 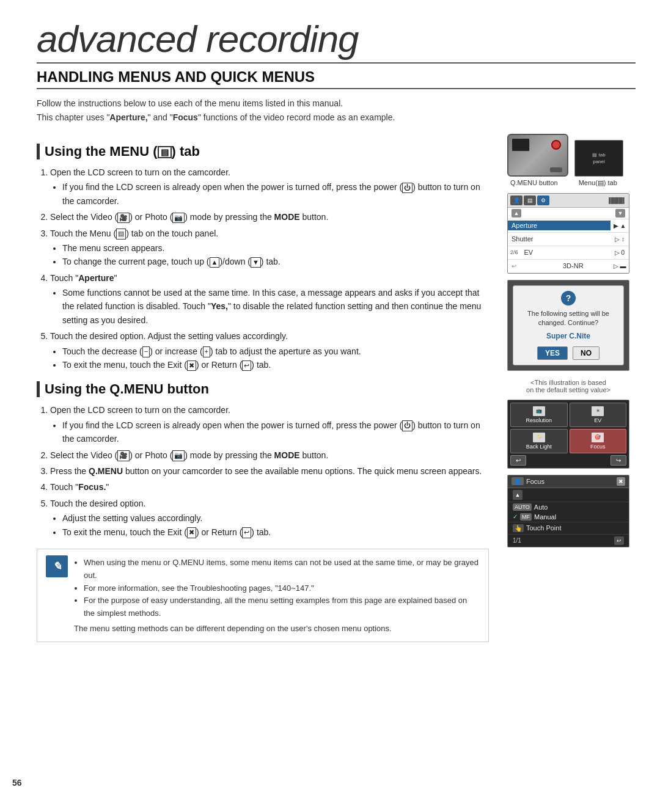 I want to click on menu-icon-list: ▤, so click(x=530, y=200).